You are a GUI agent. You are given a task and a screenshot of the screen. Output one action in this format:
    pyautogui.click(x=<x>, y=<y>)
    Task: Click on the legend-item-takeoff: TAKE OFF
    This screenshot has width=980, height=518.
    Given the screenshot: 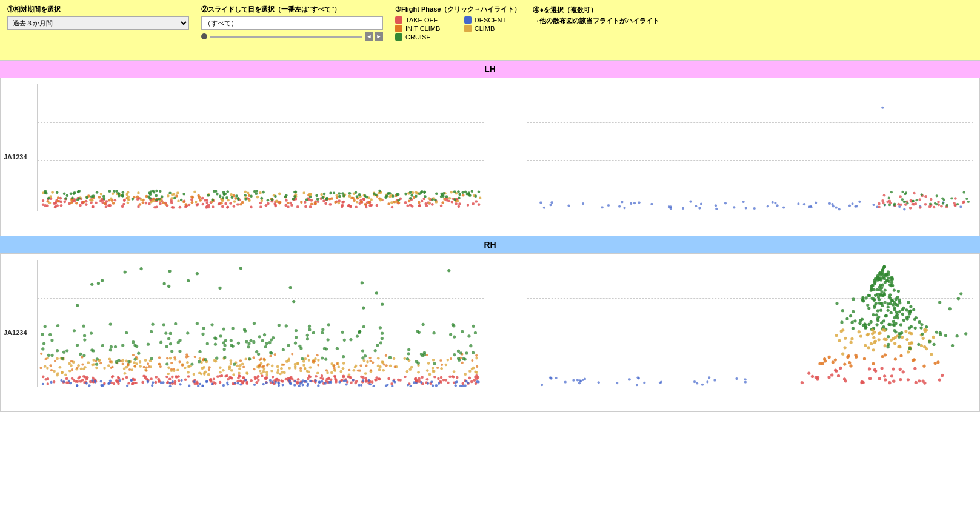 What is the action you would take?
    pyautogui.click(x=424, y=20)
    